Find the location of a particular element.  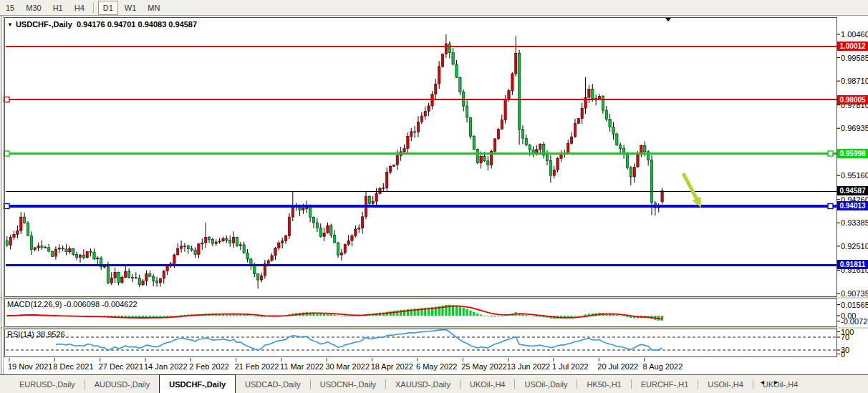

timeframe-button-h1: H1 is located at coordinates (58, 8).